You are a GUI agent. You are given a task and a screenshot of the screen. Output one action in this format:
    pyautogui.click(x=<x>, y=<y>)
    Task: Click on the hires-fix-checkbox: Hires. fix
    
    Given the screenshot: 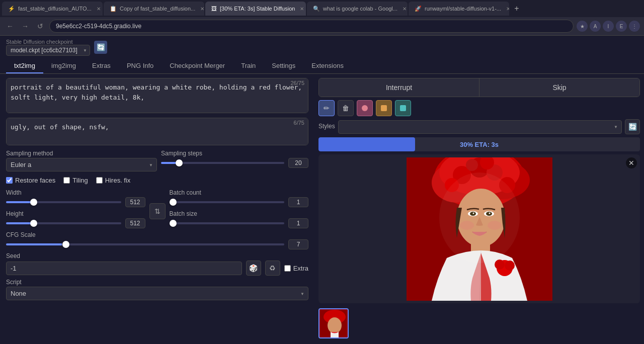 What is the action you would take?
    pyautogui.click(x=114, y=180)
    